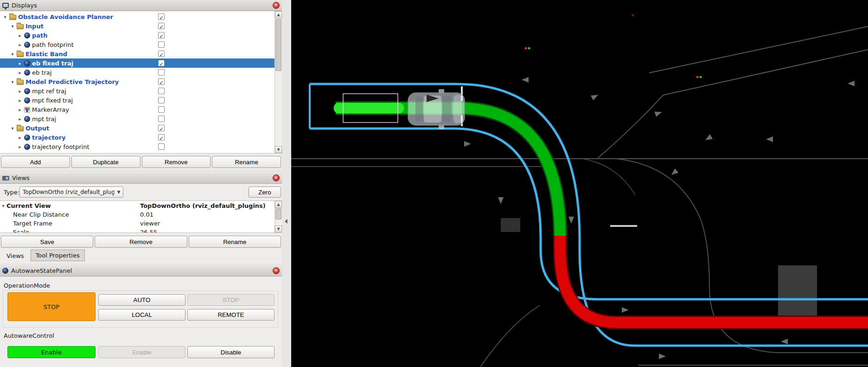 This screenshot has width=868, height=367. Describe the element at coordinates (137, 214) in the screenshot. I see `property-row-near-clip-distance: Near Clip Distance0.01` at that location.